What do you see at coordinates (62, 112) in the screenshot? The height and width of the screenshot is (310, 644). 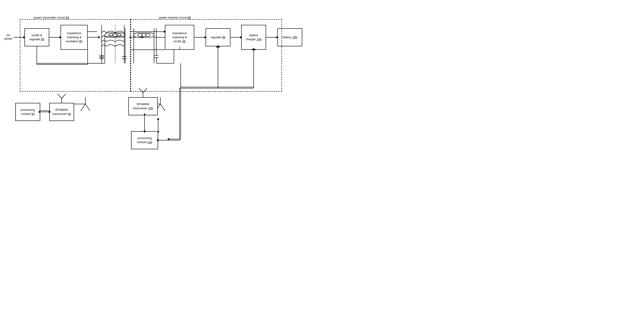 I see `rf-mmw-transceiver-94-box: RF/MMWtransceiver 94` at bounding box center [62, 112].